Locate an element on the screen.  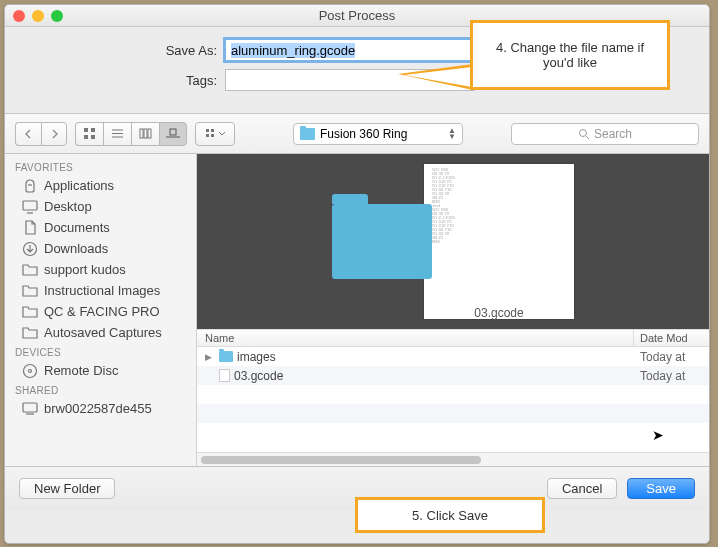
applications-icon is located at coordinates (30, 186).